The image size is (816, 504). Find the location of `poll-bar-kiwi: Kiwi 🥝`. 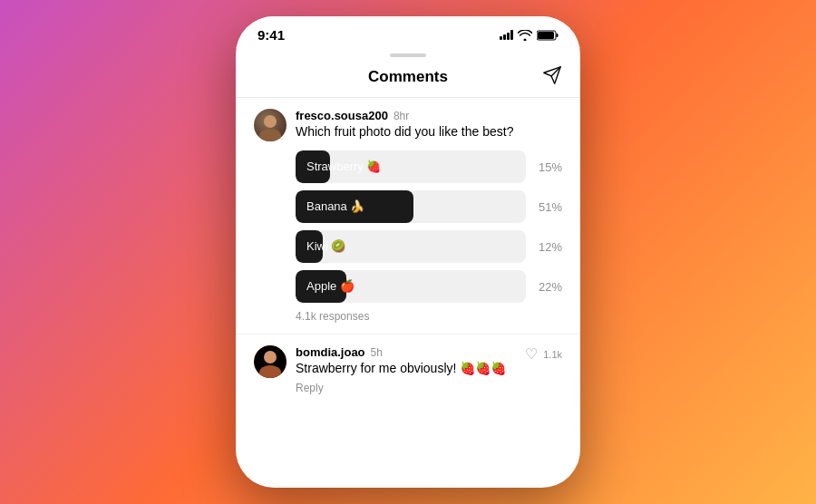

poll-bar-kiwi: Kiwi 🥝 is located at coordinates (411, 247).